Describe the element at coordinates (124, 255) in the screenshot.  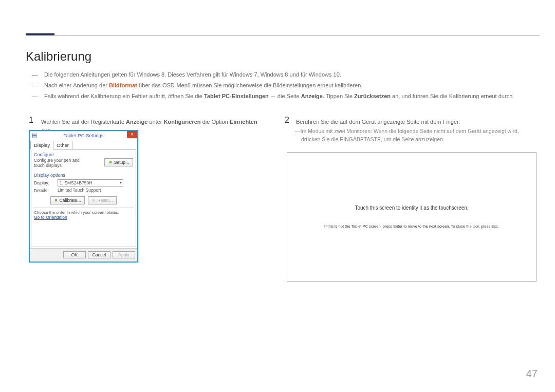
I see `apply-button: Apply` at that location.